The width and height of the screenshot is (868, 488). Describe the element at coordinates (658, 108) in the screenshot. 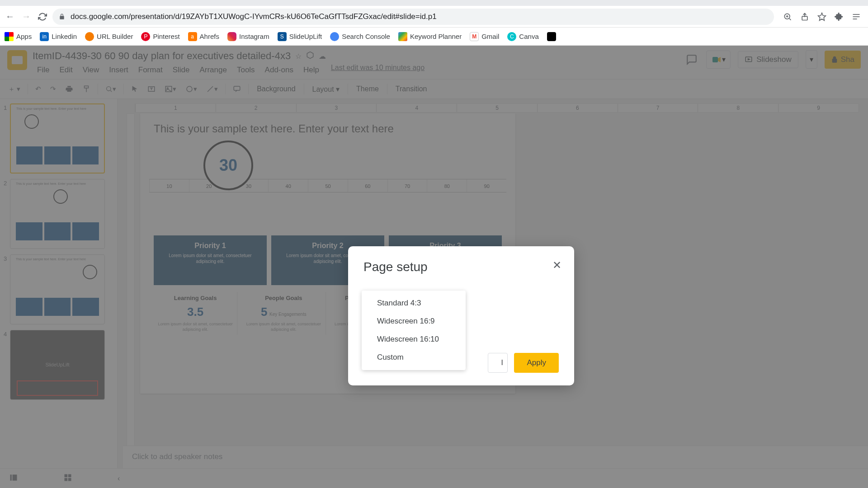

I see `ruler-tick: 7` at that location.